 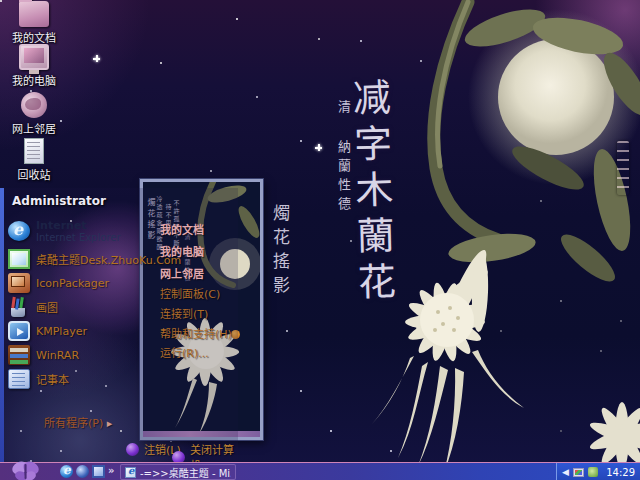 I want to click on my-documents-folder-icon, so click(x=34, y=14).